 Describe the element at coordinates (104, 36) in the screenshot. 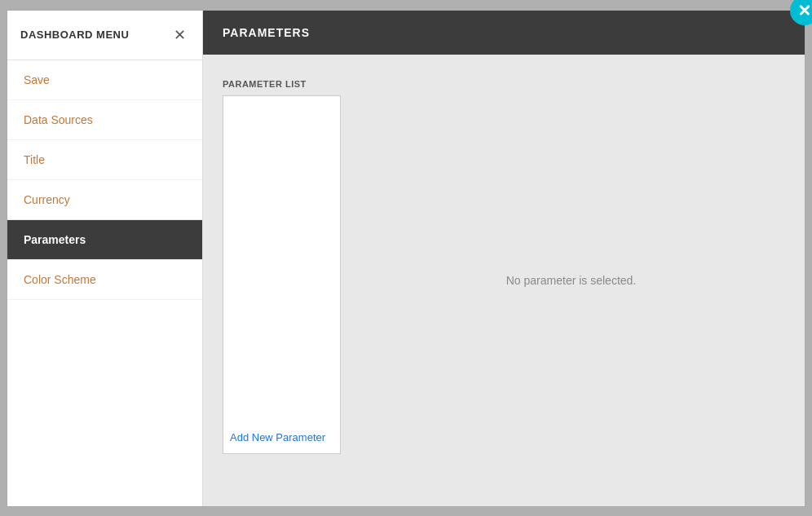

I see `sidebar-header: DASHBOARD MENU ✕` at that location.